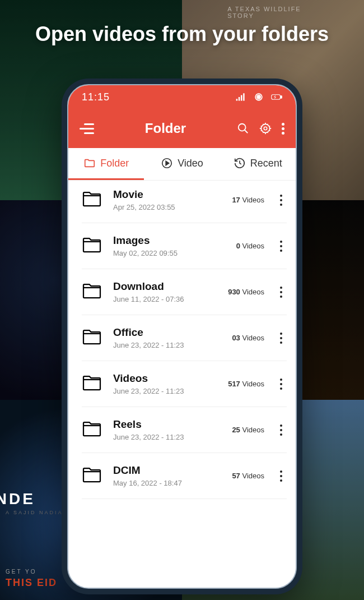  I want to click on tab-label: Folder, so click(114, 164).